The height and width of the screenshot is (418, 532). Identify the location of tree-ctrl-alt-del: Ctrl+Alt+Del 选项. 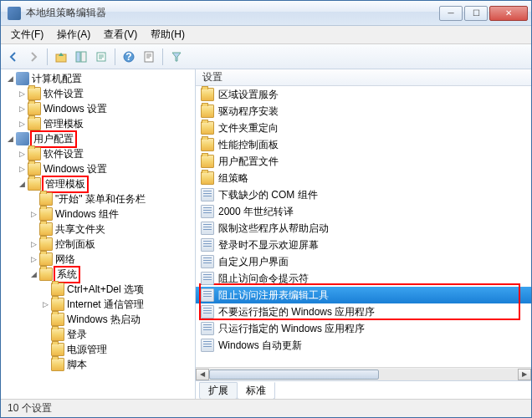
(98, 289).